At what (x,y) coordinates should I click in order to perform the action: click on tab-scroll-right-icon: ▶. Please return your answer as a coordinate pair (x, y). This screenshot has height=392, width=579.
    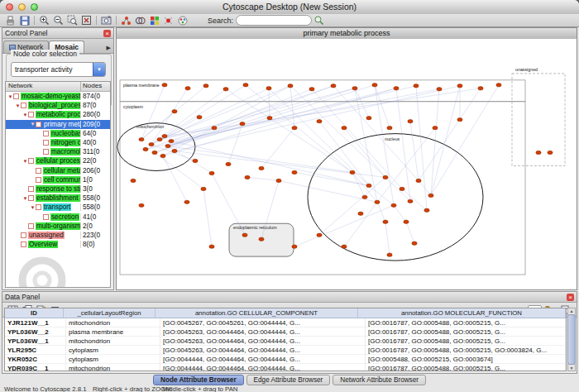
    Looking at the image, I should click on (109, 49).